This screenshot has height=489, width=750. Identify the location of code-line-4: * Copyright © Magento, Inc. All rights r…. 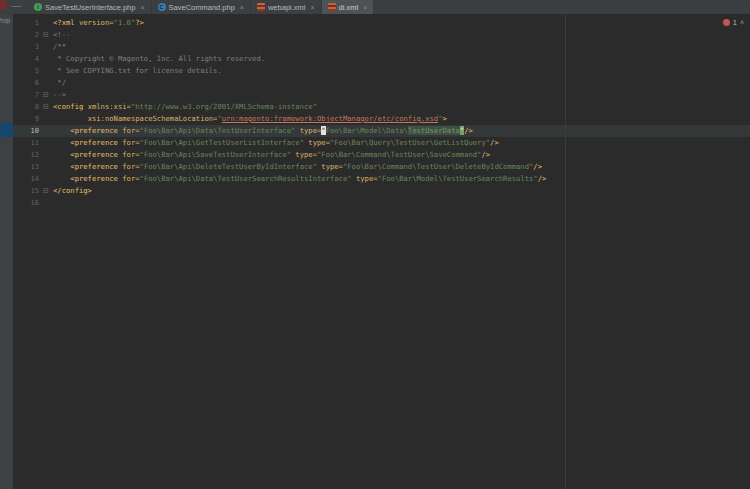
(402, 59).